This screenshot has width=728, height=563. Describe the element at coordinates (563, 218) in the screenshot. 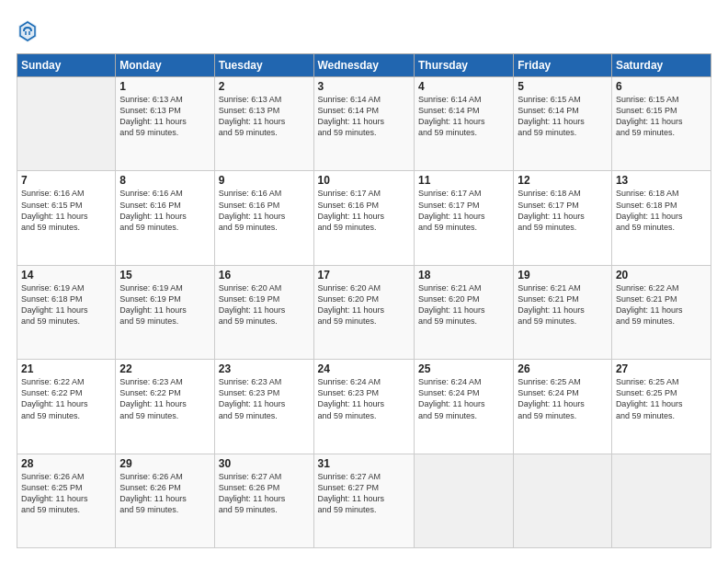

I see `calendar-cell: 12Sunrise: 6:18 AM Sunset: 6:17 PM Dayli…` at that location.